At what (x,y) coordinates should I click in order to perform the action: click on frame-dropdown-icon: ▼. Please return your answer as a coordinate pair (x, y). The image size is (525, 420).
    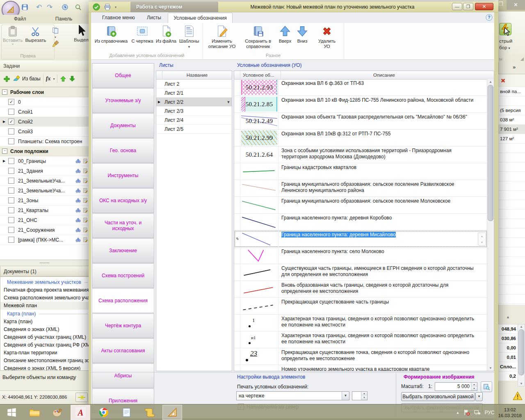
    Looking at the image, I should click on (479, 397).